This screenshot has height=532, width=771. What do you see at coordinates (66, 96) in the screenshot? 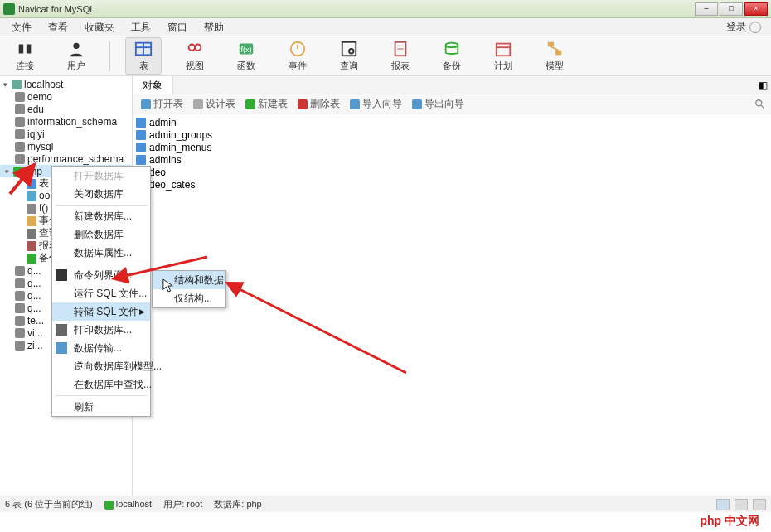
I see `db-demo: demo` at bounding box center [66, 96].